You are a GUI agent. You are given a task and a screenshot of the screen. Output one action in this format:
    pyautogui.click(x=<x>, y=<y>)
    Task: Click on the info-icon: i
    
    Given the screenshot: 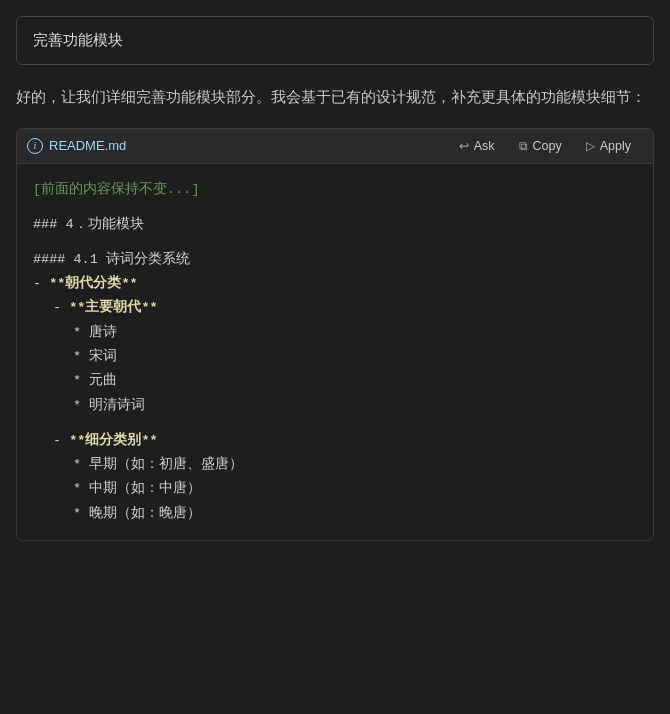 What is the action you would take?
    pyautogui.click(x=35, y=146)
    